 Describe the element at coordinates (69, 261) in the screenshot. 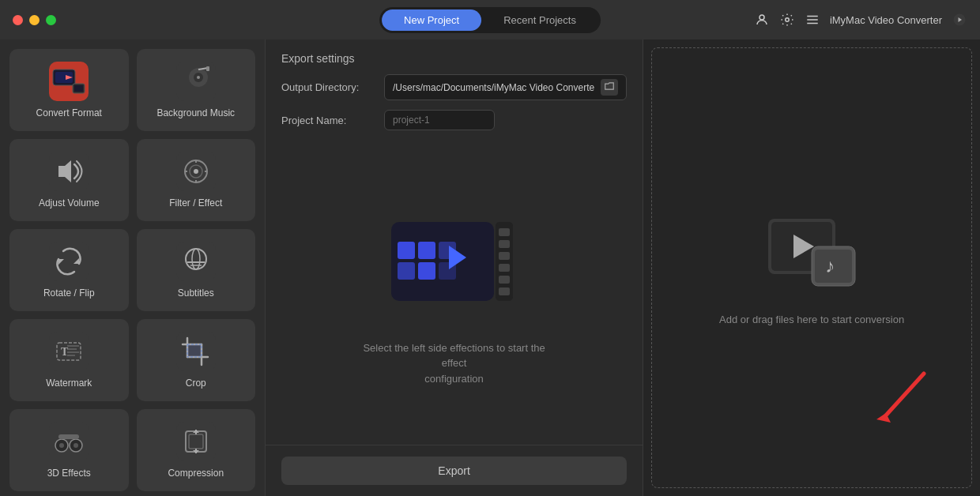

I see `rotate-flip-icon` at that location.